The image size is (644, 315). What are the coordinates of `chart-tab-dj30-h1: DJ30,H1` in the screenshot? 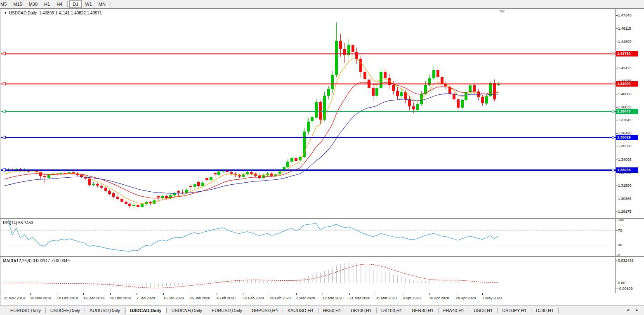 It's located at (545, 310).